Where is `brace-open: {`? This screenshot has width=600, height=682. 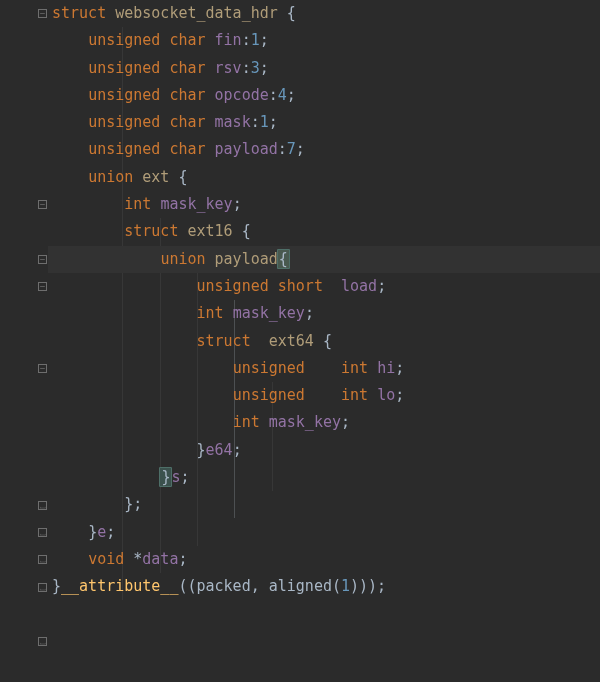
brace-open: { is located at coordinates (284, 259).